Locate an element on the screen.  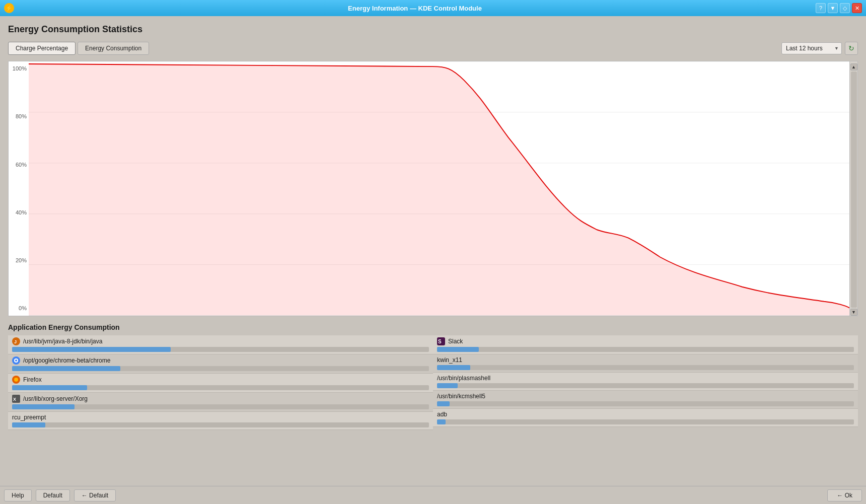
java-icon: J is located at coordinates (16, 341).